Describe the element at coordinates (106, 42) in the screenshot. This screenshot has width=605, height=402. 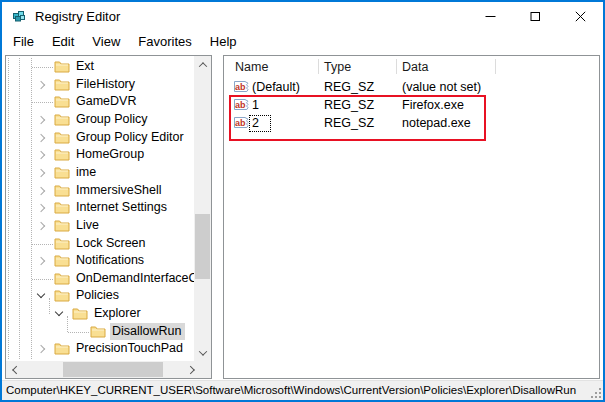
I see `menu-item-view: View` at that location.